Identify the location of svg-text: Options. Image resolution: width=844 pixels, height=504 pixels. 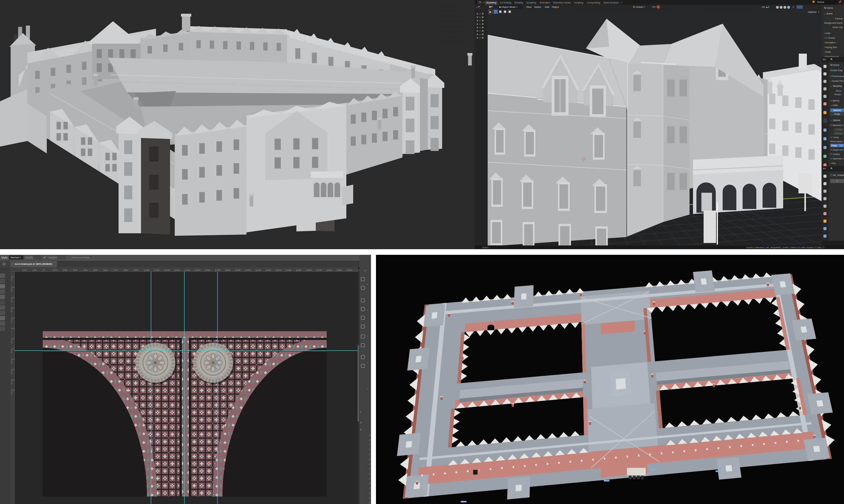
(812, 12).